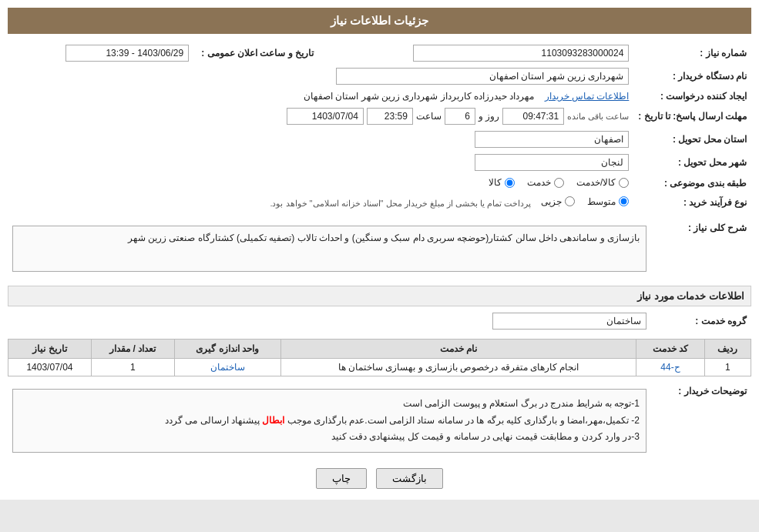 This screenshot has height=532, width=759. What do you see at coordinates (133, 350) in the screenshot?
I see `col-qty: تعداد / مقدار` at bounding box center [133, 350].